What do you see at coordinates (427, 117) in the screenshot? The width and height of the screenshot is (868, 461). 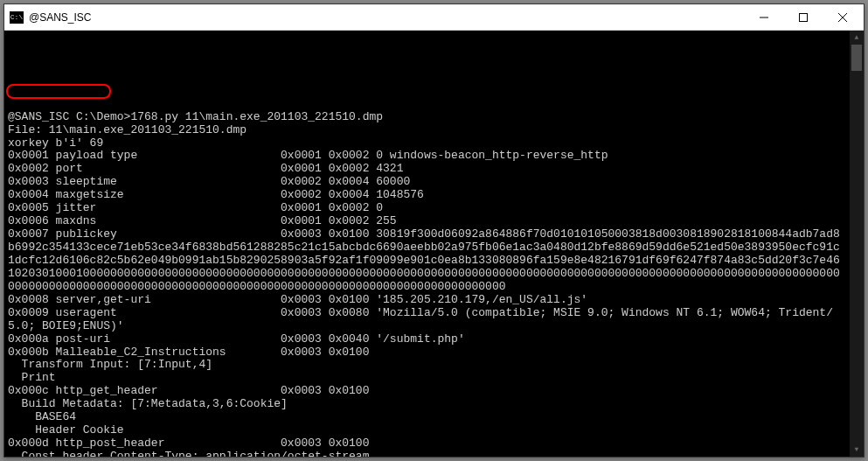 I see `terminal-line: @SANS_ISC C:\Demo>1768.py 11\main.exe_20…` at bounding box center [427, 117].